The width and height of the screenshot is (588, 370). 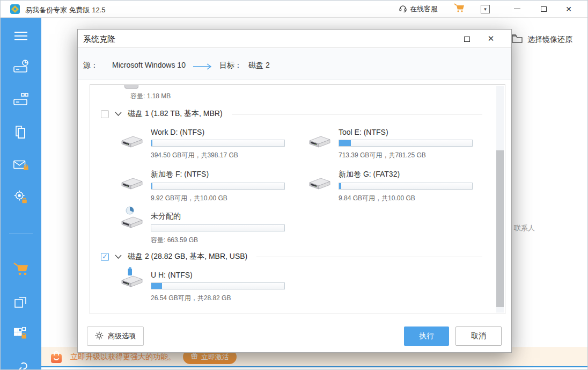 I want to click on usb-drive-icon, so click(x=132, y=284).